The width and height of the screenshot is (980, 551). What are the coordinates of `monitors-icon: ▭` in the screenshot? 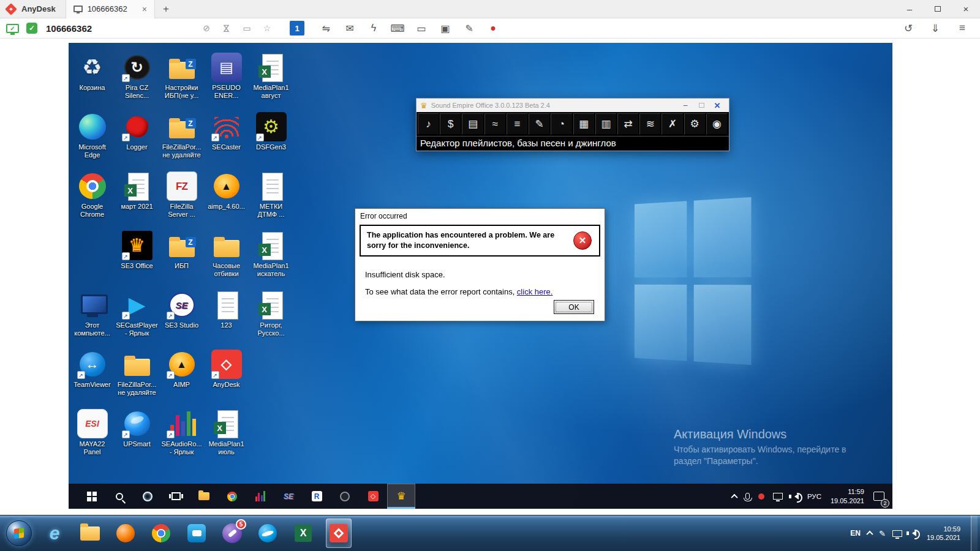 It's located at (247, 28).